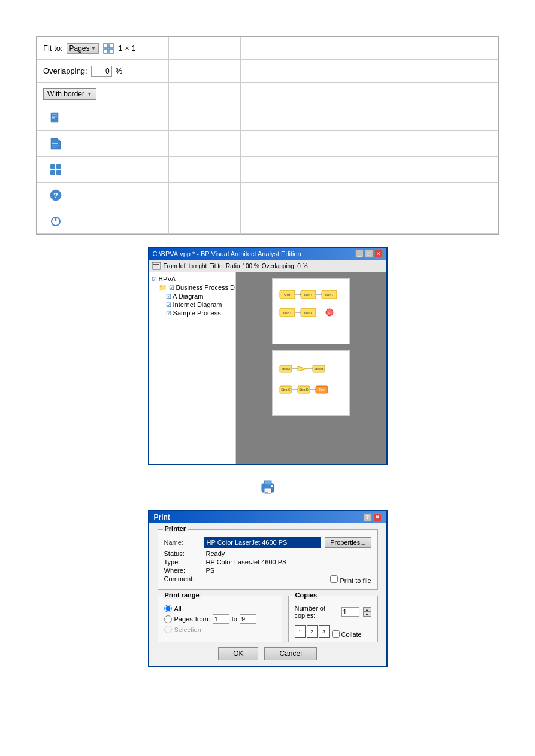 The image size is (535, 756). Describe the element at coordinates (333, 630) in the screenshot. I see `collate-area: 1 2 3 Collate` at that location.